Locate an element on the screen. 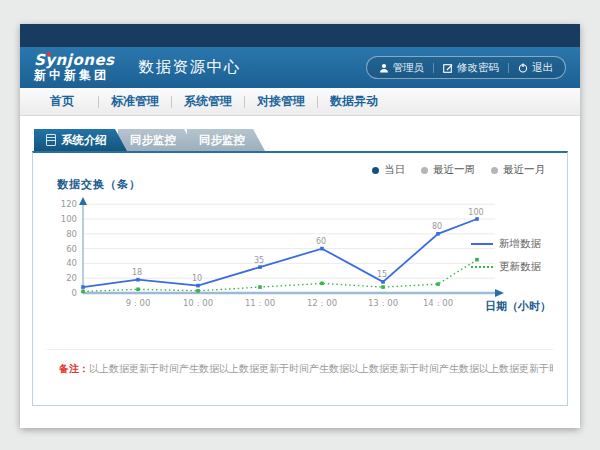 Image resolution: width=600 pixels, height=450 pixels. x-tick-label: 13：00 is located at coordinates (383, 303).